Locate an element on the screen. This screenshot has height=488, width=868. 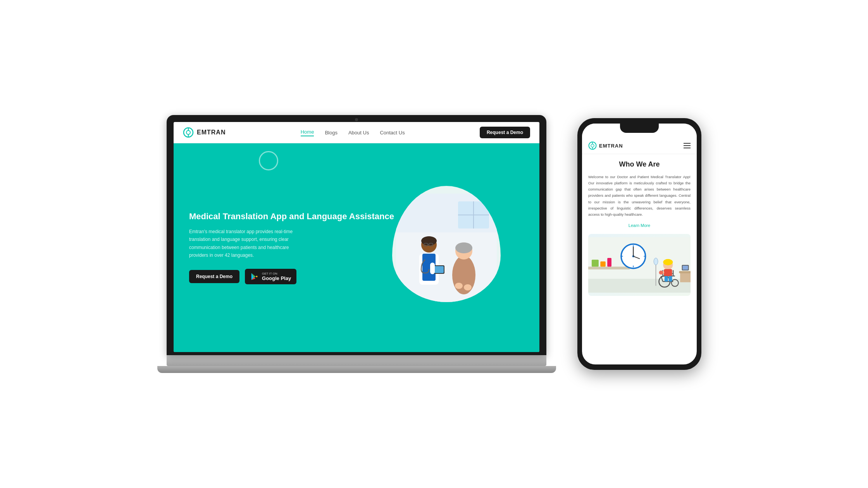
phone-section-body: Welcome to our Doctor and Patient Medica… is located at coordinates (639, 196).